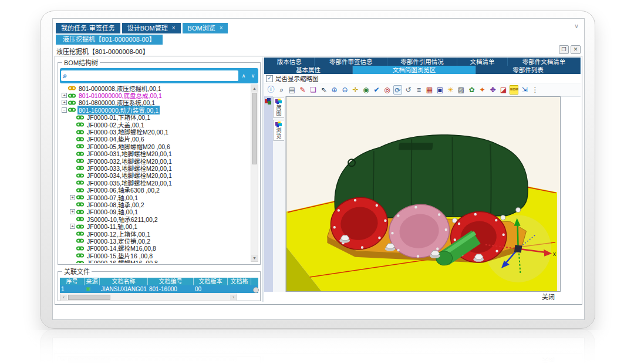 Image resolution: width=634 pixels, height=364 pixels. Describe the element at coordinates (256, 290) in the screenshot. I see `record-nav-dot-icon` at that location.